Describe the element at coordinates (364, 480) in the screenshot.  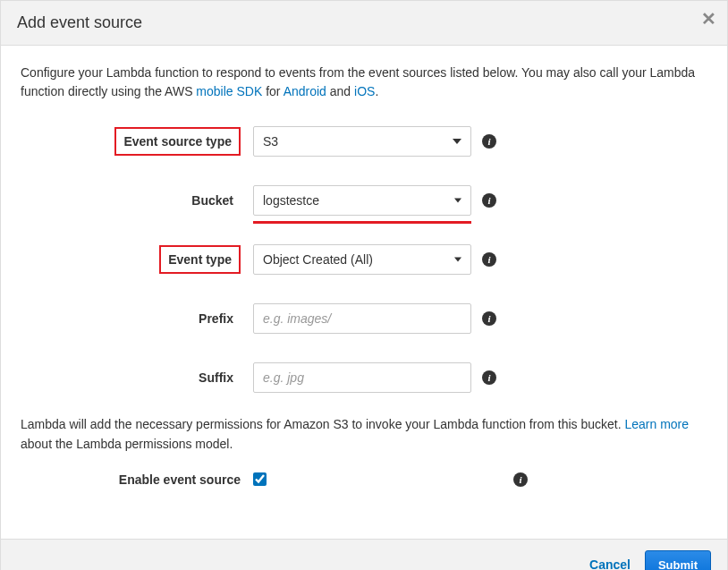
I see `row-enable-source: Enable event source i` at that location.